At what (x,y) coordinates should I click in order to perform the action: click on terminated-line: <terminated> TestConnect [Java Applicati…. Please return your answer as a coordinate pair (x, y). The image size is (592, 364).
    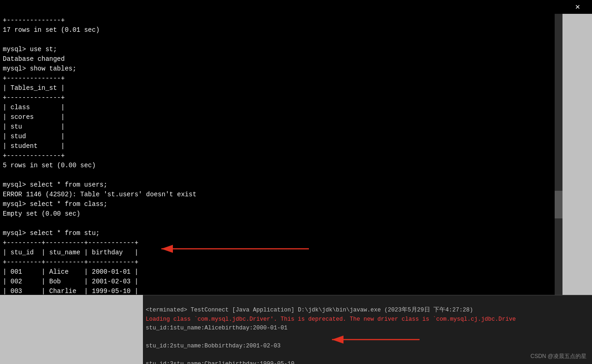
    Looking at the image, I should click on (309, 310).